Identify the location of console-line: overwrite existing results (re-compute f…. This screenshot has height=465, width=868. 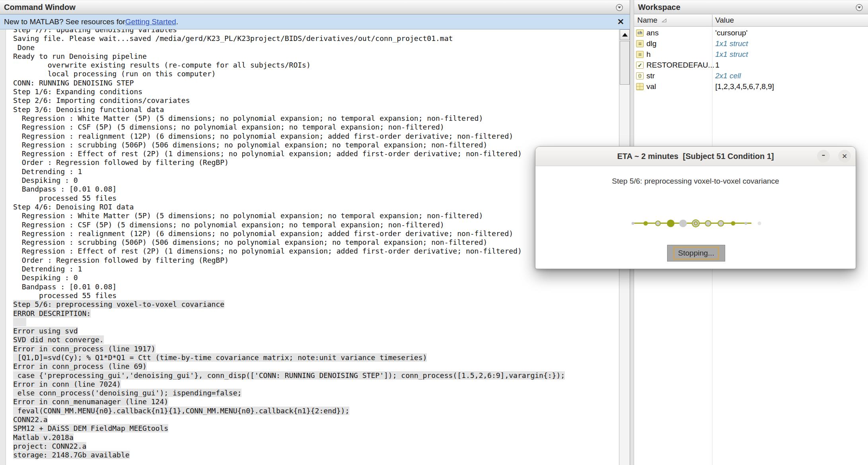
(289, 65).